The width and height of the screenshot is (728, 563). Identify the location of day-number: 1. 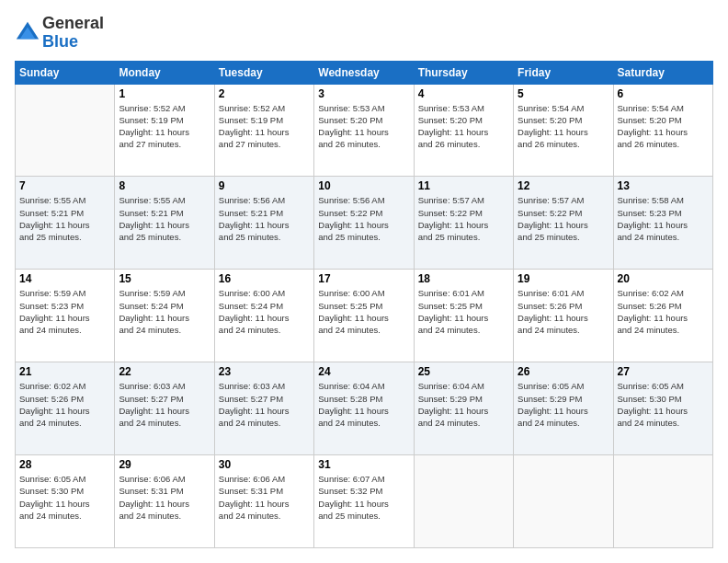
(164, 94).